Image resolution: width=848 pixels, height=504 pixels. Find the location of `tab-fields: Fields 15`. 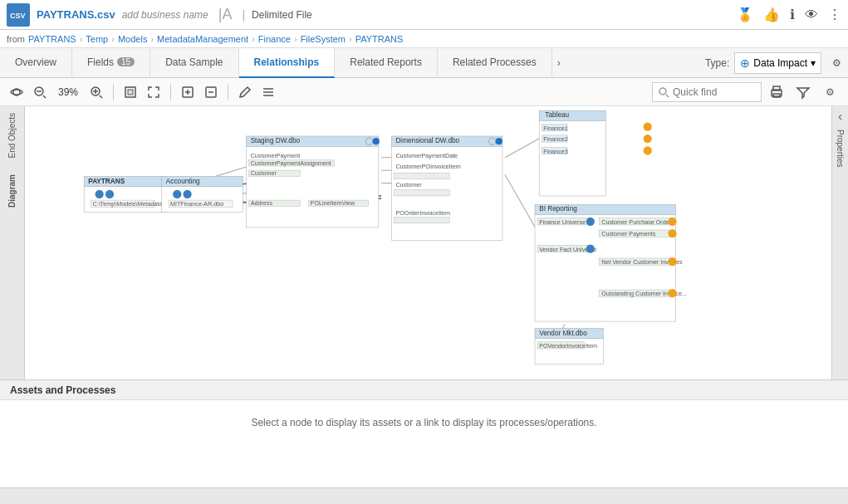

tab-fields: Fields 15 is located at coordinates (111, 63).